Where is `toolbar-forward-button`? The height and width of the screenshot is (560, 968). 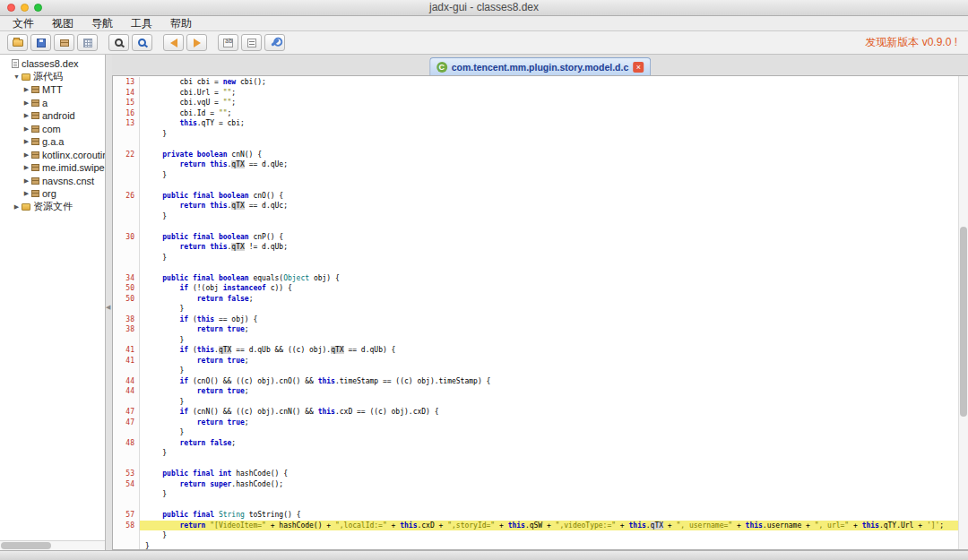
toolbar-forward-button is located at coordinates (197, 43).